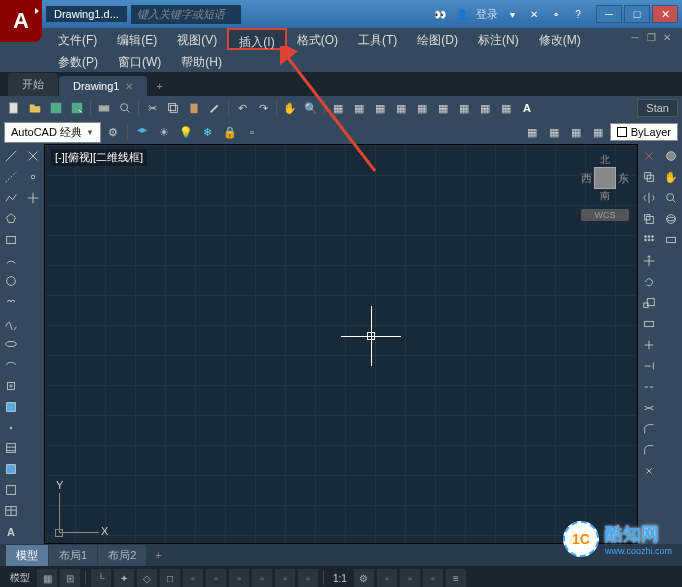 The width and height of the screenshot is (682, 587). What do you see at coordinates (104, 108) in the screenshot?
I see `plot-icon` at bounding box center [104, 108].